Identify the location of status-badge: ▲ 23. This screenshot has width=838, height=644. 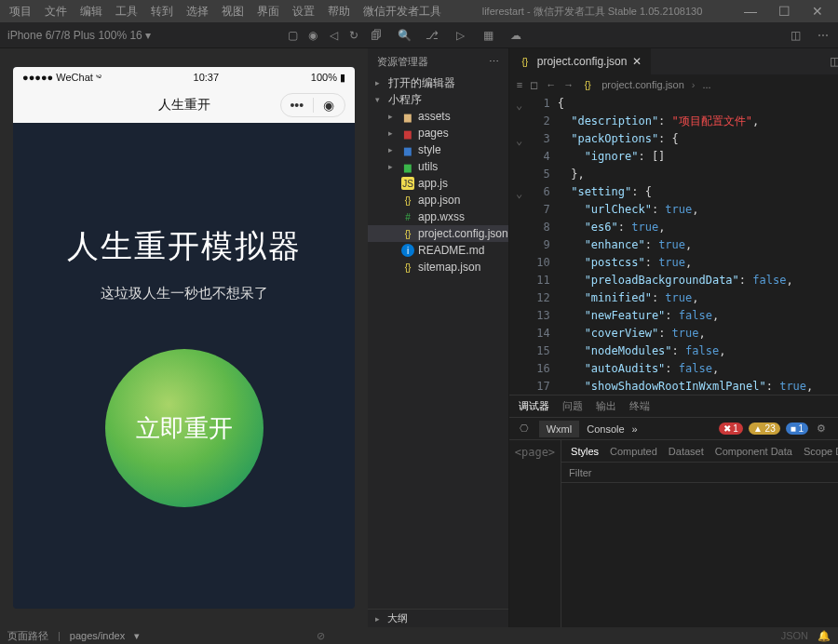
(764, 428).